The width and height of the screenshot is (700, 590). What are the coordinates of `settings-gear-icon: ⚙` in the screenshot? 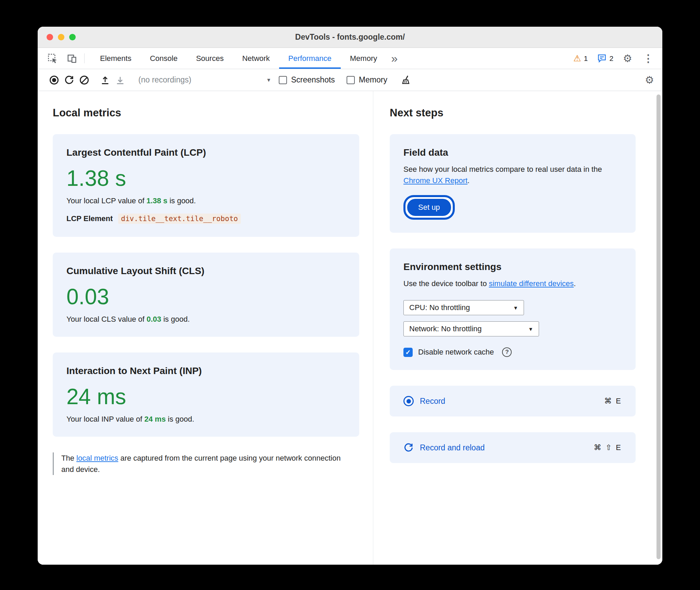 It's located at (627, 59).